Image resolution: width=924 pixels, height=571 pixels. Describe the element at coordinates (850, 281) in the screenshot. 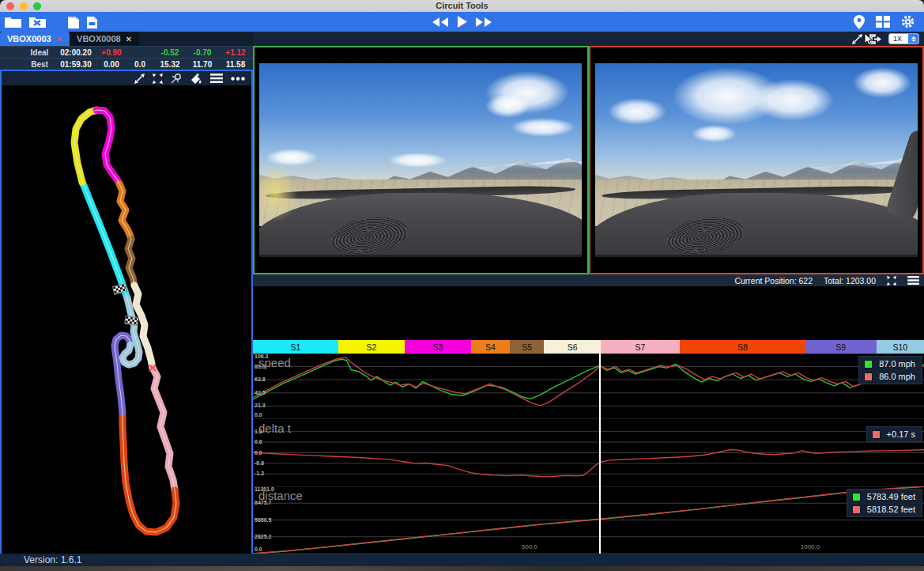

I see `total-label: Total: 1203.00` at that location.